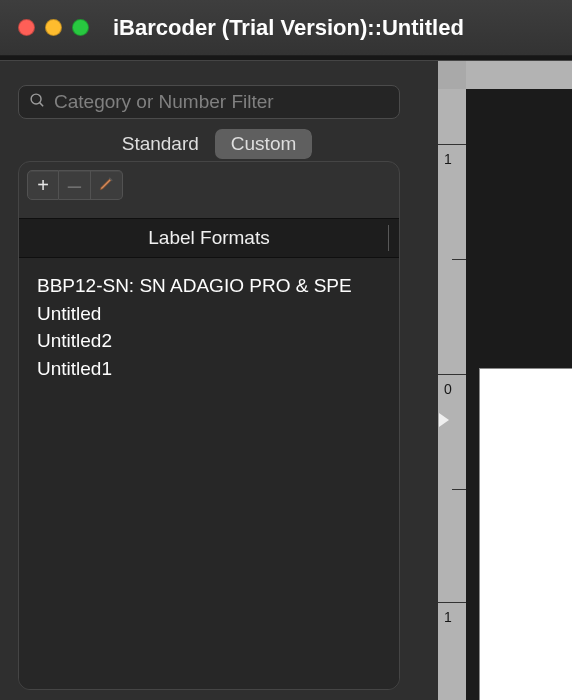  I want to click on list-item: Untitled1, so click(209, 369).